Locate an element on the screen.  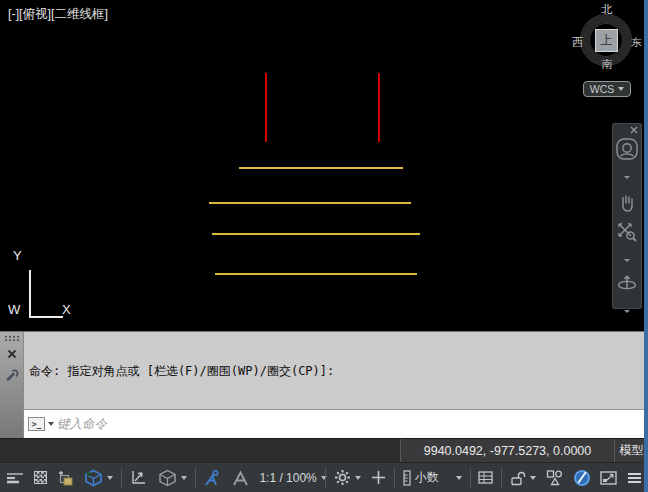
graphics-performance-toggle is located at coordinates (582, 478).